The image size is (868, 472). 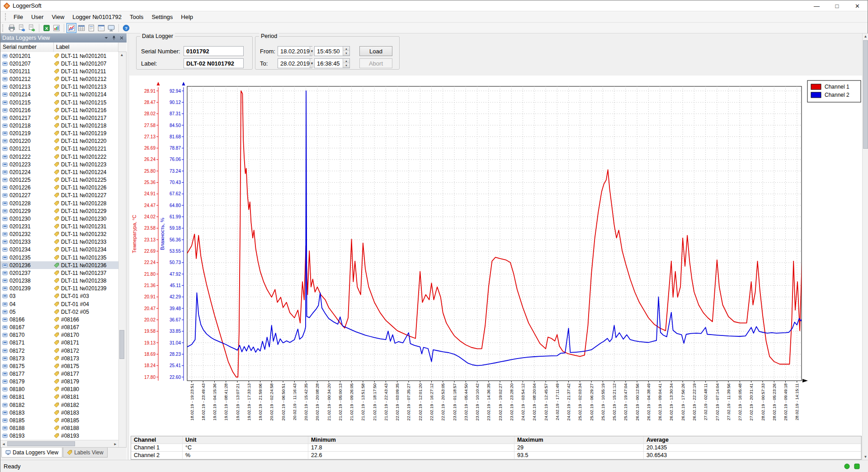 I want to click on menu-item-user: User, so click(x=37, y=17).